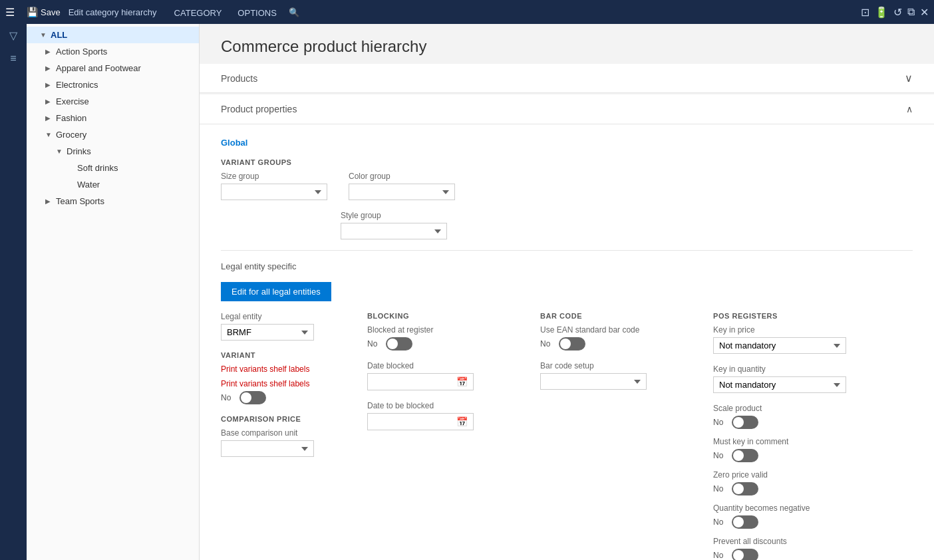 The width and height of the screenshot is (934, 560). What do you see at coordinates (786, 436) in the screenshot?
I see `pos-col: POS REGISTERS Key in price Not mandatory…` at bounding box center [786, 436].